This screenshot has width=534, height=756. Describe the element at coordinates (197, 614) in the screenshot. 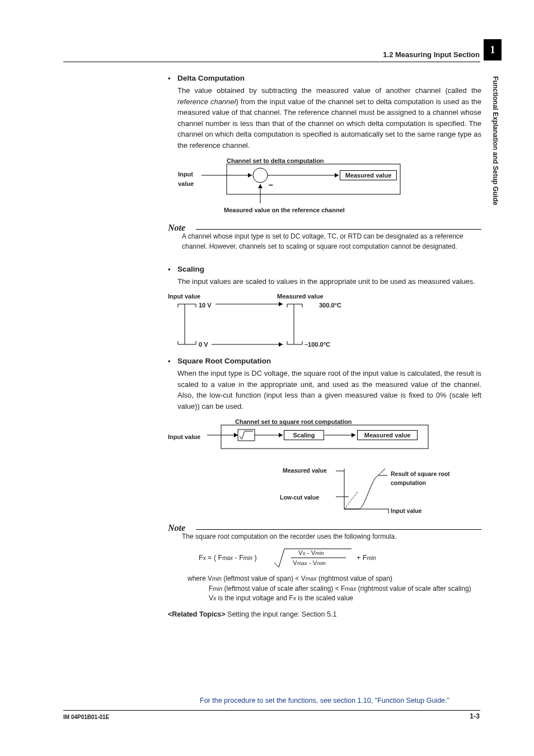

I see `related-label: <Related Topics>` at that location.